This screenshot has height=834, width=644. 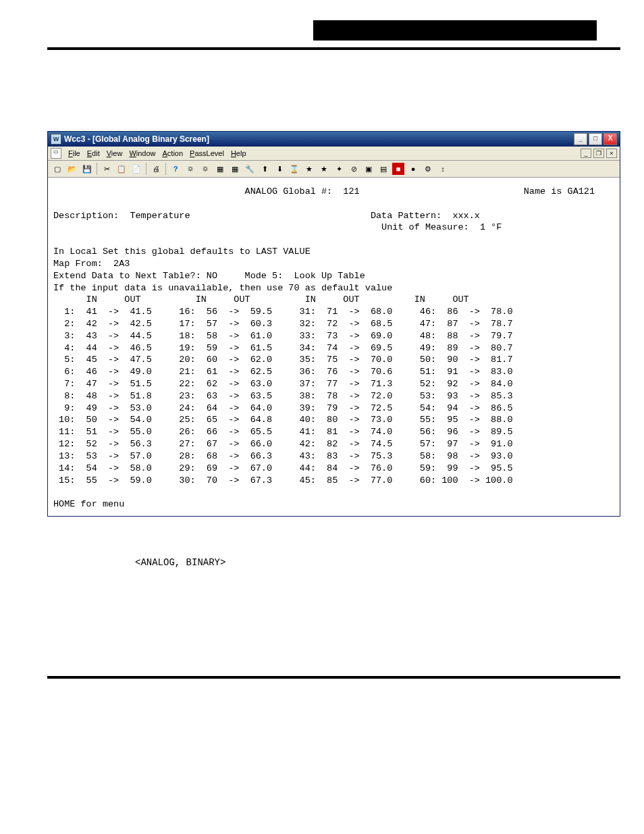 What do you see at coordinates (136, 139) in the screenshot?
I see `window-title: Wcc3 - [Global Analog Binary Screen]` at bounding box center [136, 139].